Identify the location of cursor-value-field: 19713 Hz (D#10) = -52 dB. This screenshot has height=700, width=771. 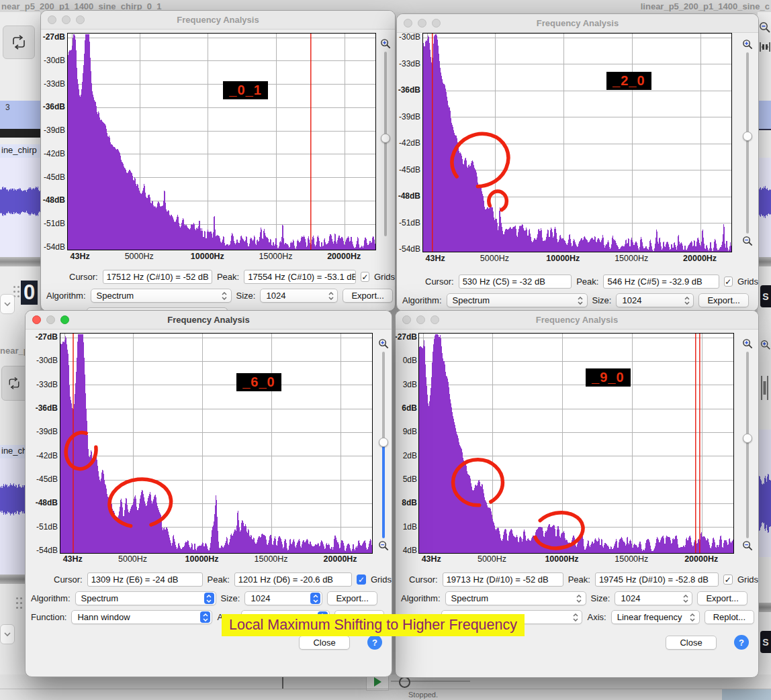
(503, 580).